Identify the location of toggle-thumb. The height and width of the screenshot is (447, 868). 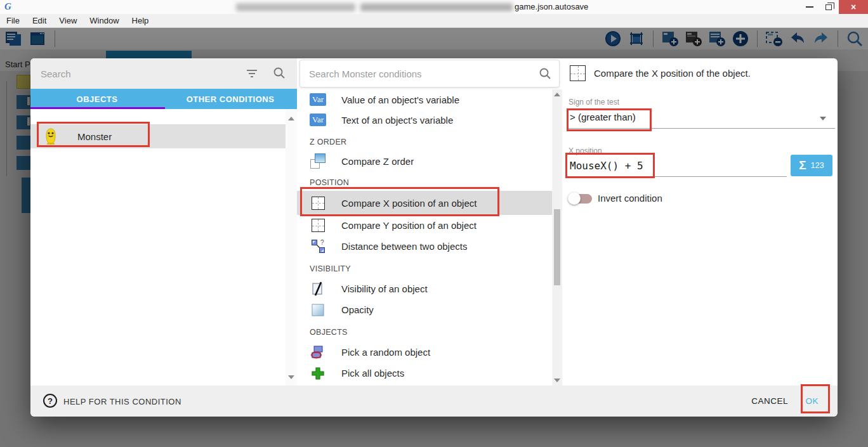
(574, 198).